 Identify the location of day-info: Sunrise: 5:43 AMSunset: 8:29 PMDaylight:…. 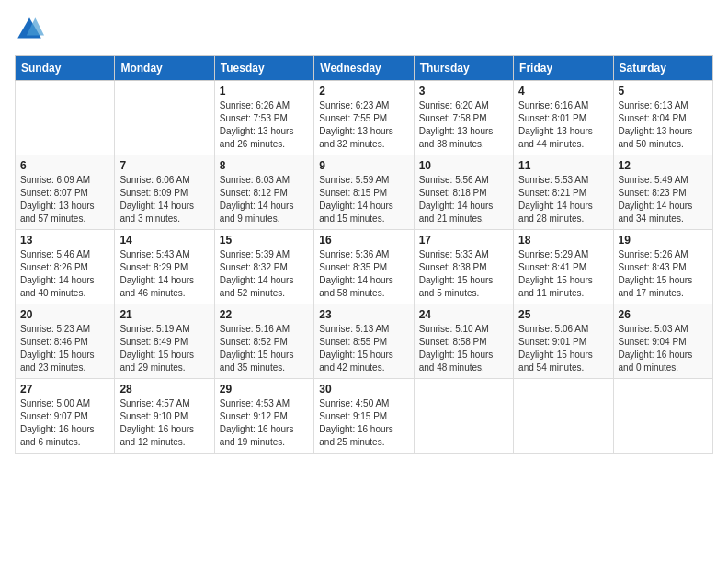
(164, 274).